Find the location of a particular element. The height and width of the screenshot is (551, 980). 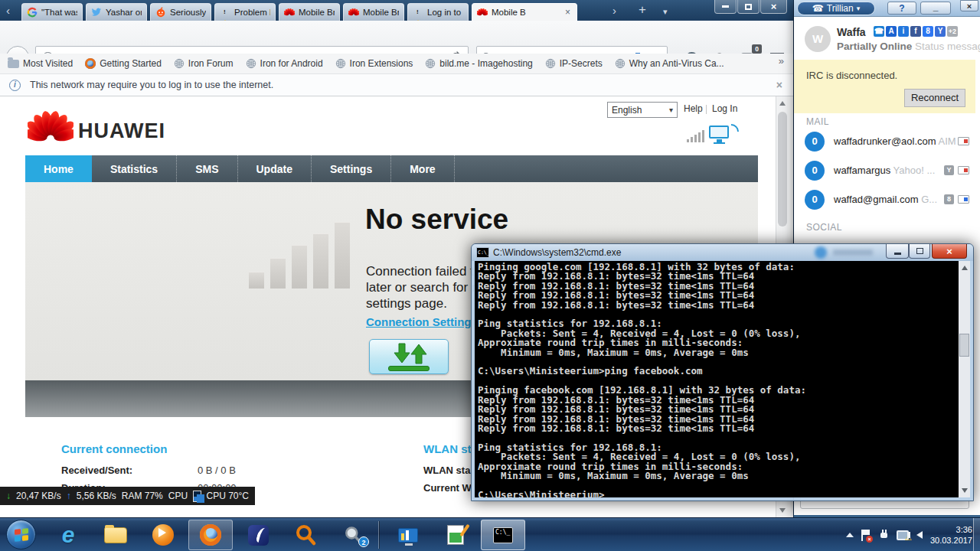

network-meter-widget: ↓ 20,47 KB/s ↑ 5,56 KB/s RAM 77% CPU CPU… is located at coordinates (127, 496).